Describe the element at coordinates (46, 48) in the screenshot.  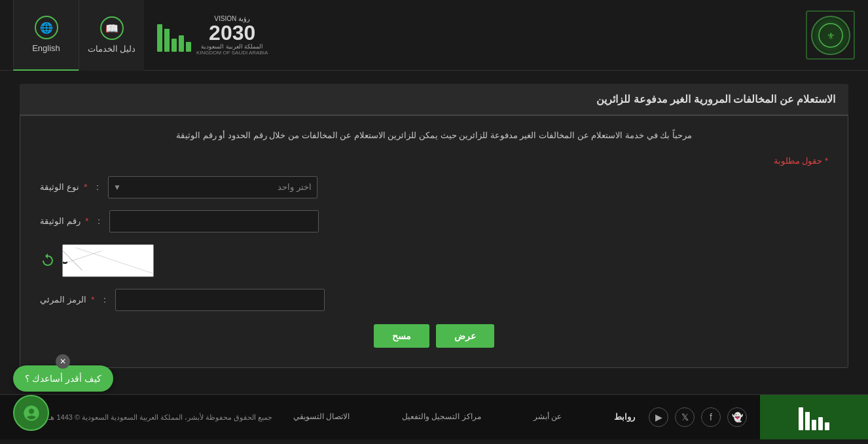
I see `english-label: English` at that location.